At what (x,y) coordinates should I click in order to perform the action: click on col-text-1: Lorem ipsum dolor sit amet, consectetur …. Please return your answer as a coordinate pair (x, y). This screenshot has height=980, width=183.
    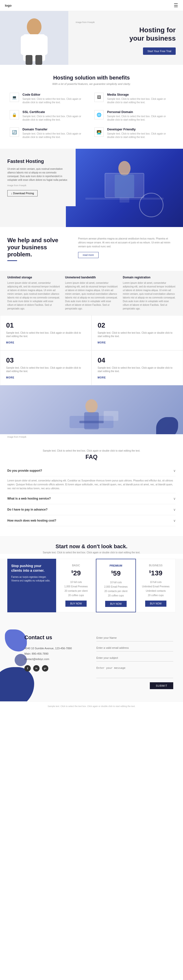
    Looking at the image, I should click on (92, 296).